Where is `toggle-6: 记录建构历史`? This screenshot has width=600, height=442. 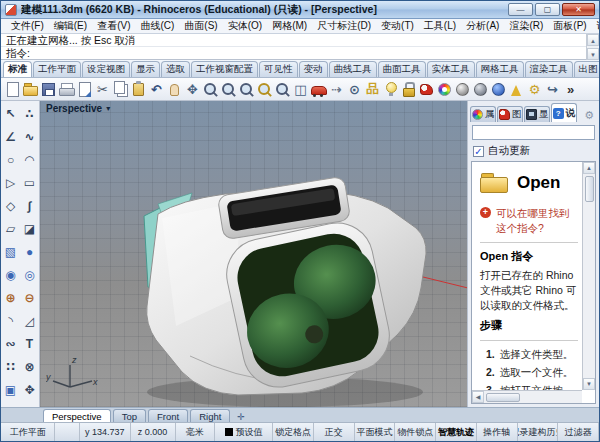 toggle-6: 记录建构历史 is located at coordinates (538, 432).